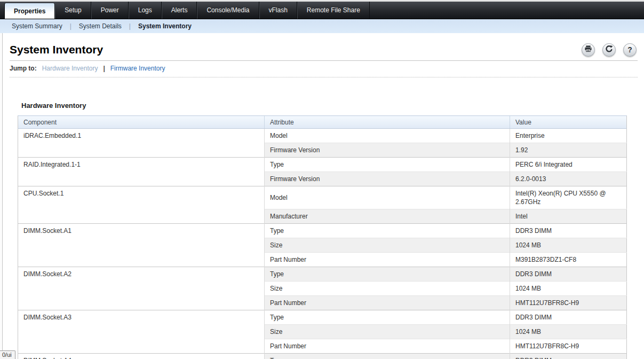 The height and width of the screenshot is (359, 644). I want to click on table-header-row: ComponentAttributeValue, so click(322, 122).